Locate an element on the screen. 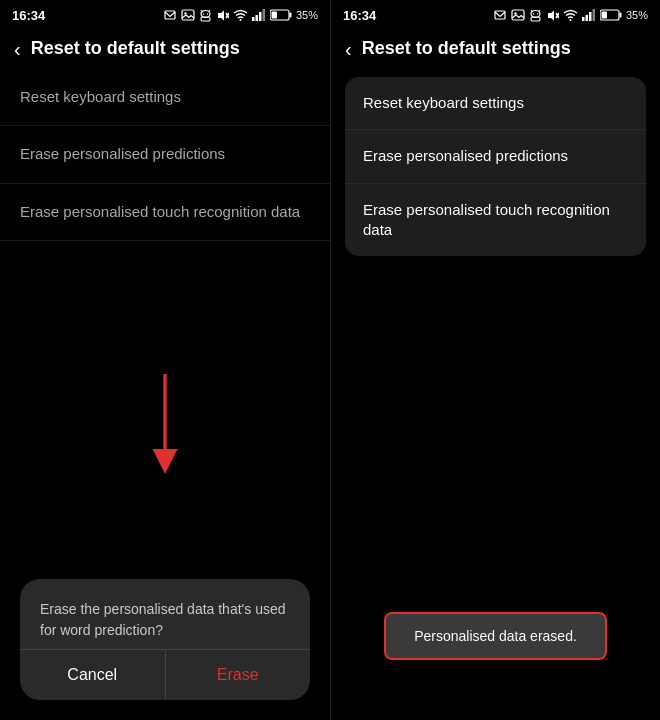 Image resolution: width=660 pixels, height=720 pixels. left-status-icons: 35% is located at coordinates (240, 15).